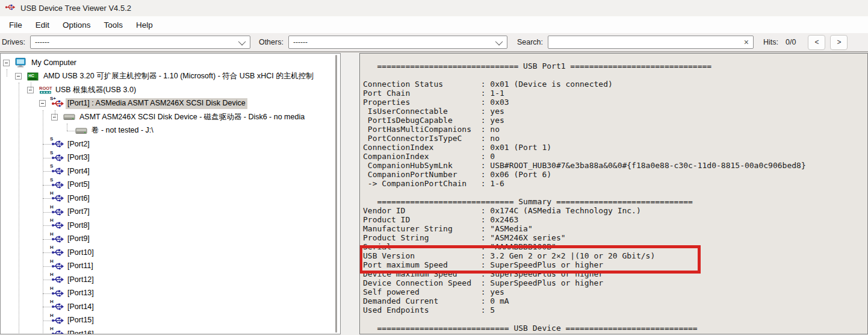  I want to click on tree-scrollbar, so click(336, 194).